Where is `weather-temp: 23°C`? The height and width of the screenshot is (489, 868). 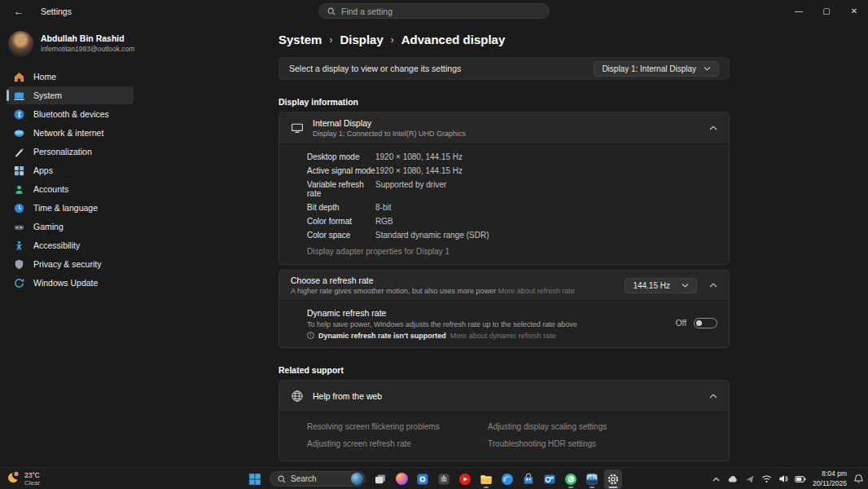
weather-temp: 23°C is located at coordinates (33, 475).